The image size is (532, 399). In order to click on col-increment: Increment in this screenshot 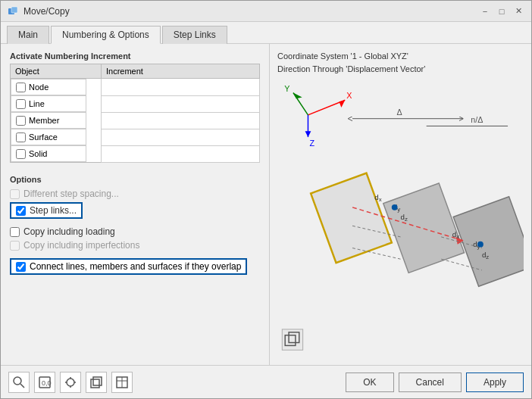, I will do `click(180, 71)`.